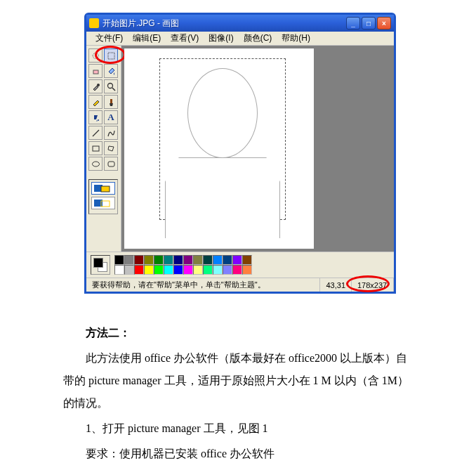 This screenshot has width=476, height=463. Describe the element at coordinates (111, 71) in the screenshot. I see `tool-fill` at that location.